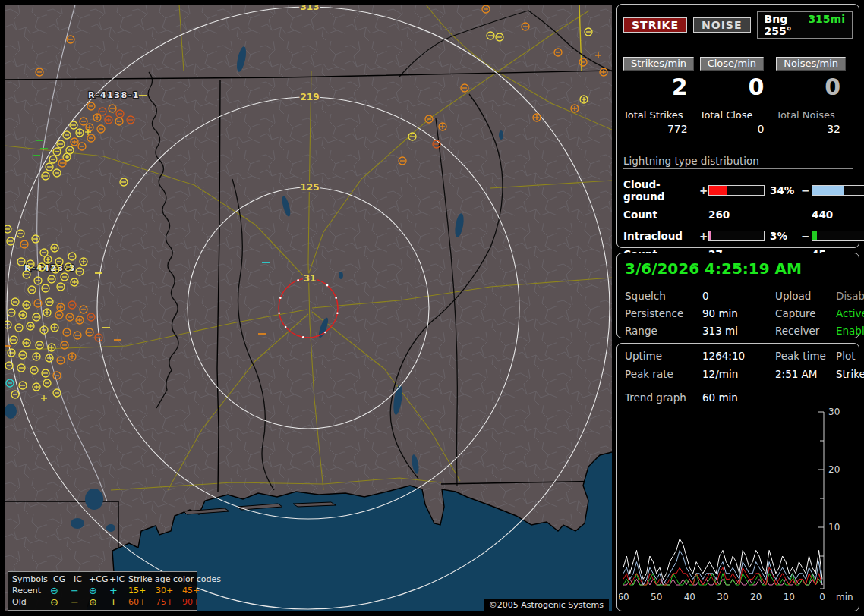 Image resolution: width=864 pixels, height=616 pixels. What do you see at coordinates (806, 331) in the screenshot?
I see `receiver-label: Receiver` at bounding box center [806, 331].